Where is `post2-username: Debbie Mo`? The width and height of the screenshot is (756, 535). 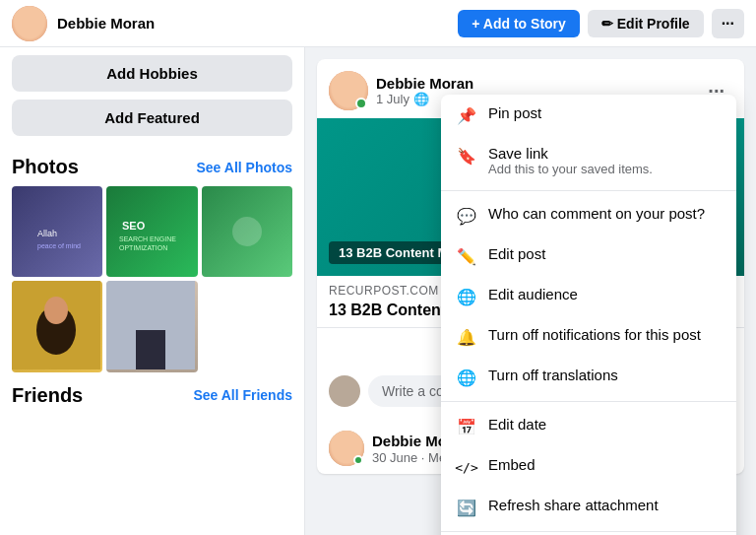 post2-username: Debbie Mo is located at coordinates (410, 441).